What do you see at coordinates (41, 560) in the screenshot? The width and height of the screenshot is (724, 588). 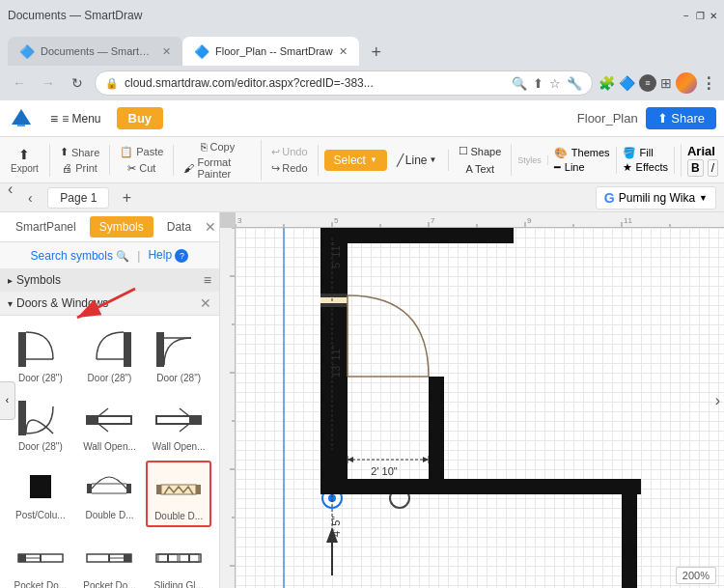 I see `symbol-pocket1: Pocket Do...` at bounding box center [41, 560].